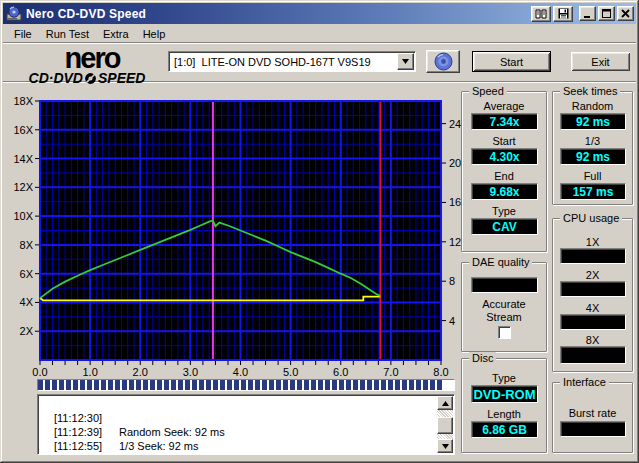 The width and height of the screenshot is (639, 463). What do you see at coordinates (240, 372) in the screenshot?
I see `svg-text: 4.0` at bounding box center [240, 372].